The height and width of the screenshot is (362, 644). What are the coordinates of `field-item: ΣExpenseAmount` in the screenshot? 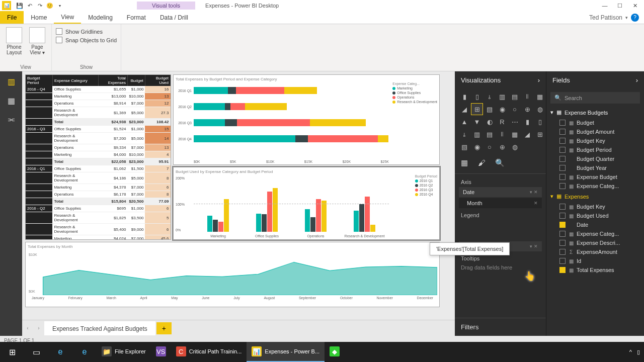 It's located at (595, 252).